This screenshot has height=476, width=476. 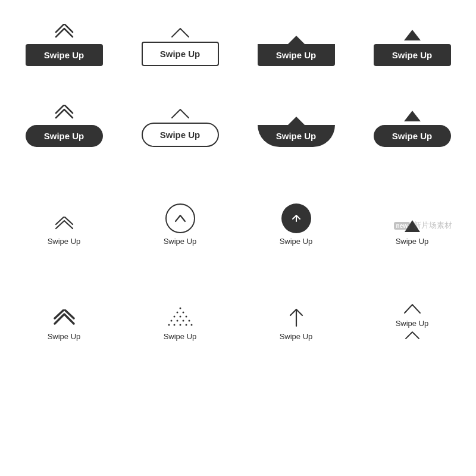 What do you see at coordinates (423, 226) in the screenshot?
I see `watermark: new 新片场素材` at bounding box center [423, 226].